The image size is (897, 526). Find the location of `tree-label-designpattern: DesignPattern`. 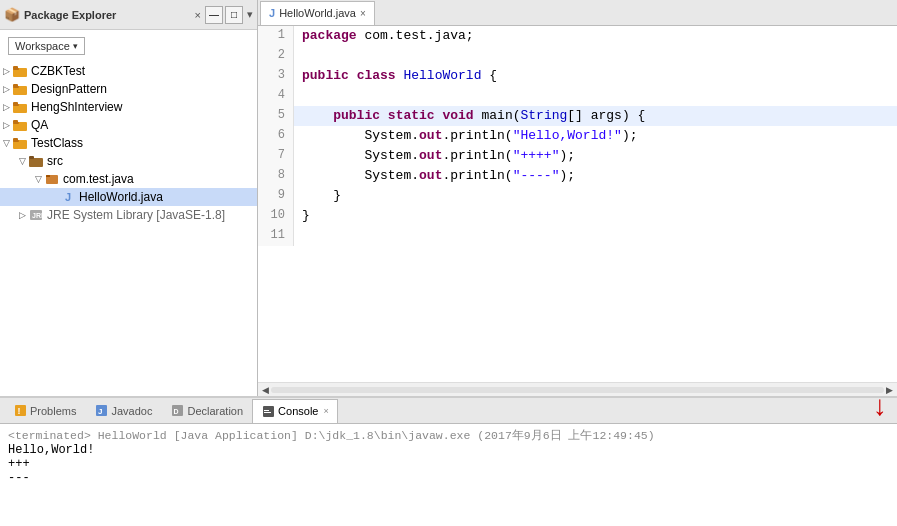

tree-label-designpattern: DesignPattern is located at coordinates (69, 89).